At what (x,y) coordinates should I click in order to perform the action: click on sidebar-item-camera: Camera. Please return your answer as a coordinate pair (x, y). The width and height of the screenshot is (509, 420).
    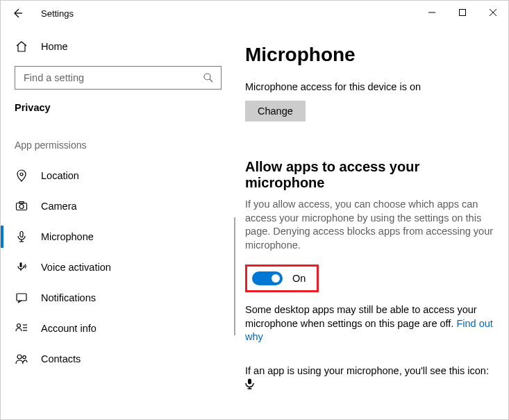
    Looking at the image, I should click on (118, 206).